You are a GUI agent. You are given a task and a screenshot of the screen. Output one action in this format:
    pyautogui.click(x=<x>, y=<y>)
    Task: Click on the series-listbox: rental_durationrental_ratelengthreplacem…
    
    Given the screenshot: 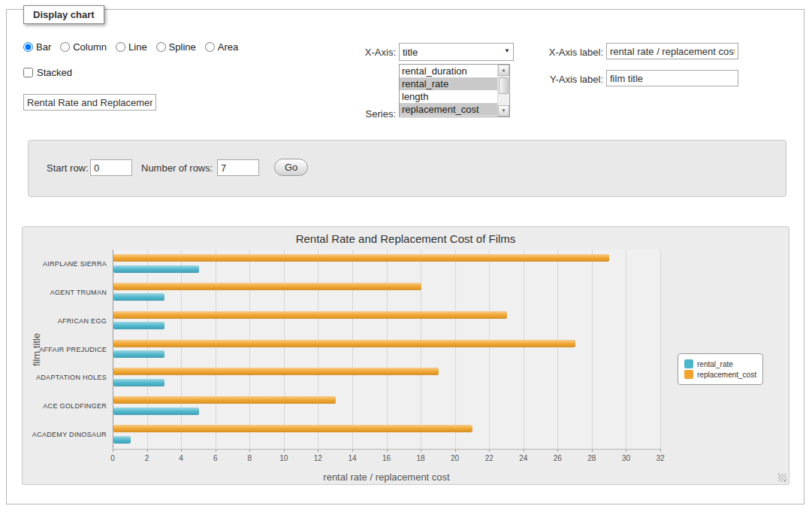 What is the action you would take?
    pyautogui.click(x=454, y=90)
    